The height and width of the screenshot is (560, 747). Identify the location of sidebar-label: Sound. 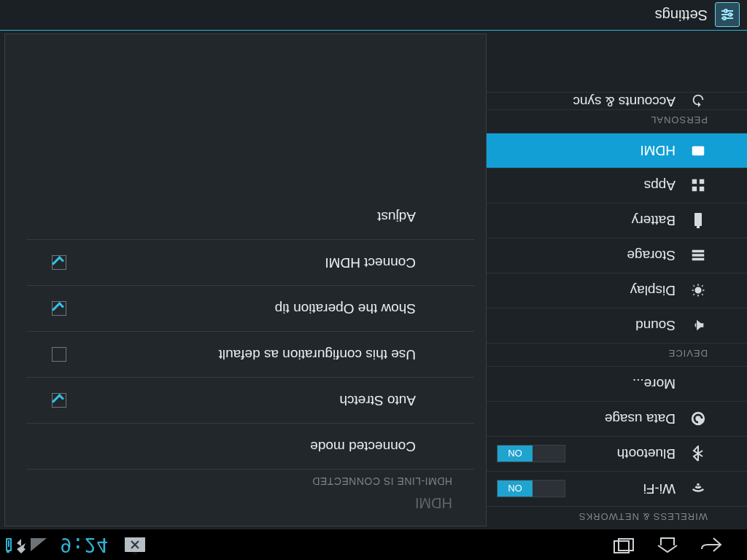
(655, 326).